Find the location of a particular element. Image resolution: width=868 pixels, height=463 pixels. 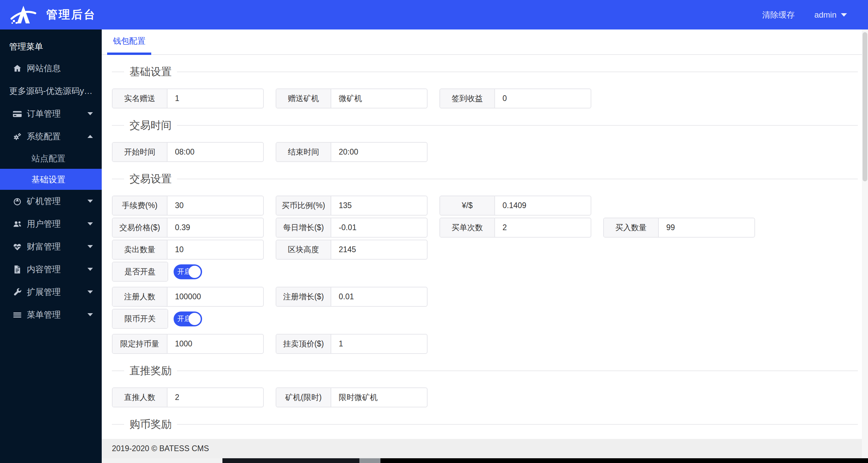

field-sell-cap-price: 挂卖顶价($) is located at coordinates (352, 344).